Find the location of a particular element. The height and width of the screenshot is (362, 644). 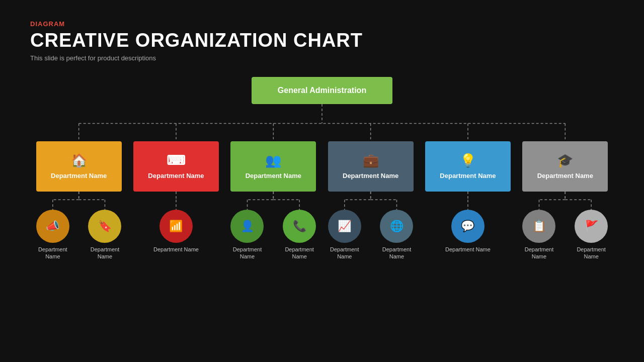

sub-item-4-0: 💬Department Name is located at coordinates (468, 231).